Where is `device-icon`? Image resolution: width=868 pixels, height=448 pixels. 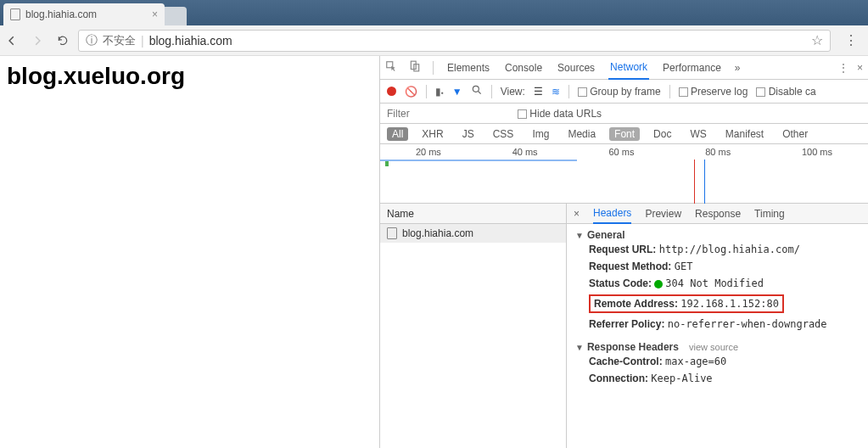
device-icon is located at coordinates (415, 68).